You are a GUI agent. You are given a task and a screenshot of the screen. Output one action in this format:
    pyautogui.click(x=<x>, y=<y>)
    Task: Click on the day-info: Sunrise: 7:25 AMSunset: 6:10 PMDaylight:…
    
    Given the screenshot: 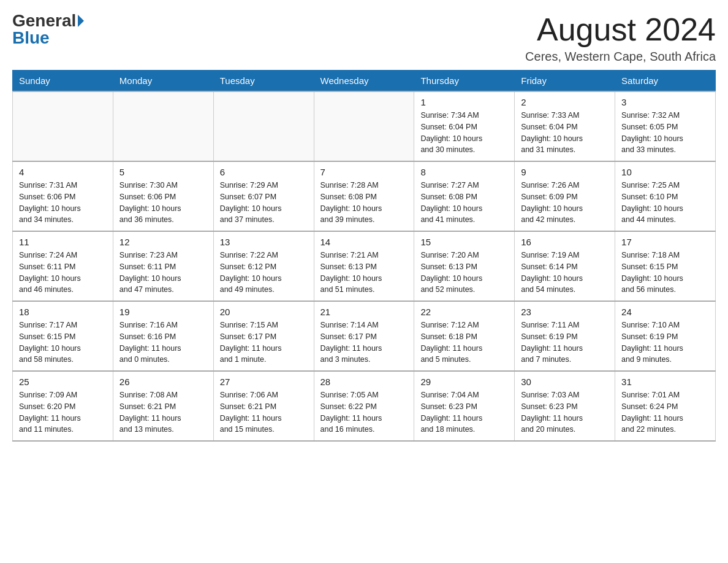 What is the action you would take?
    pyautogui.click(x=665, y=202)
    